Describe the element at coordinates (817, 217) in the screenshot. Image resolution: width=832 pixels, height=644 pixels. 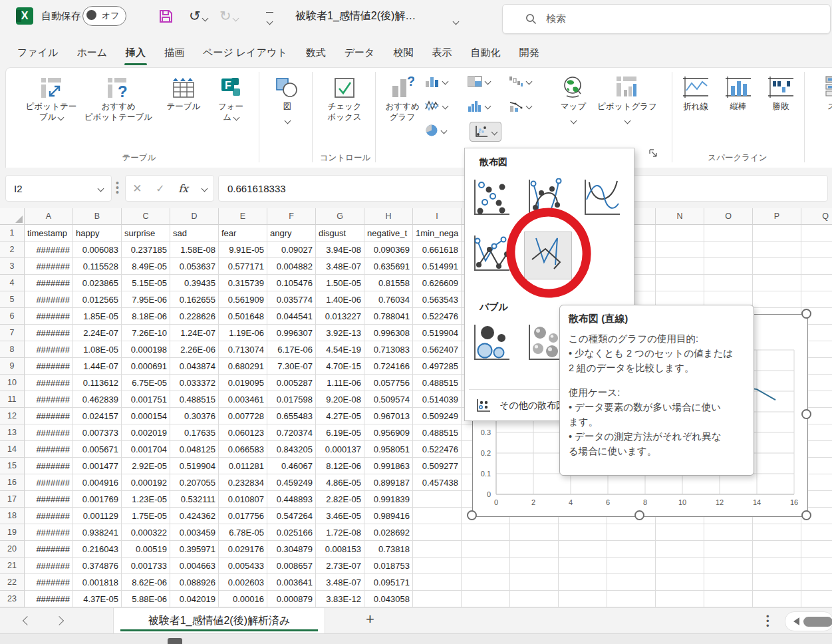
I see `column-header-Q: Q` at that location.